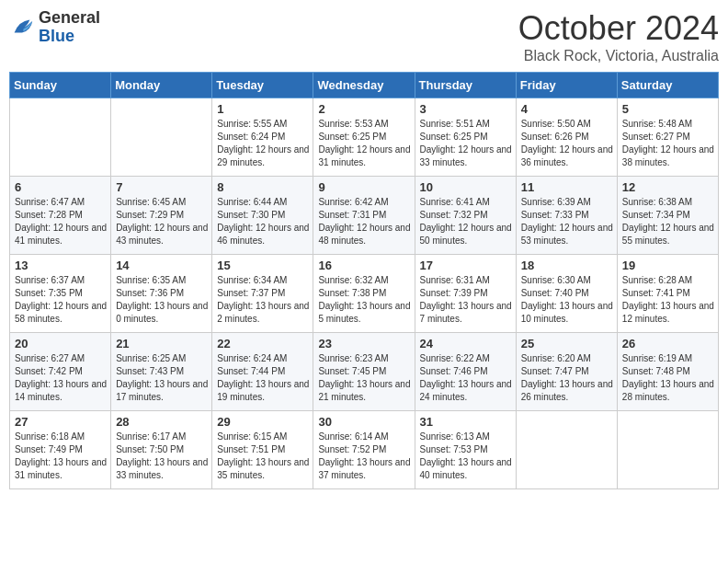  Describe the element at coordinates (364, 378) in the screenshot. I see `day-detail: Sunrise: 6:23 AMSunset: 7:45 PMDaylight:…` at that location.